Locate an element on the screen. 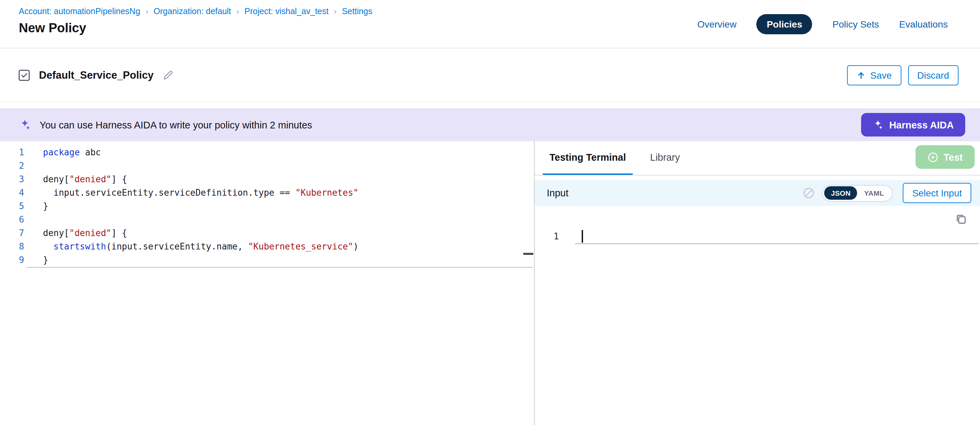 The width and height of the screenshot is (980, 425). code-text: input.serviceEntity.serviceDefinition.ty… is located at coordinates (201, 193).